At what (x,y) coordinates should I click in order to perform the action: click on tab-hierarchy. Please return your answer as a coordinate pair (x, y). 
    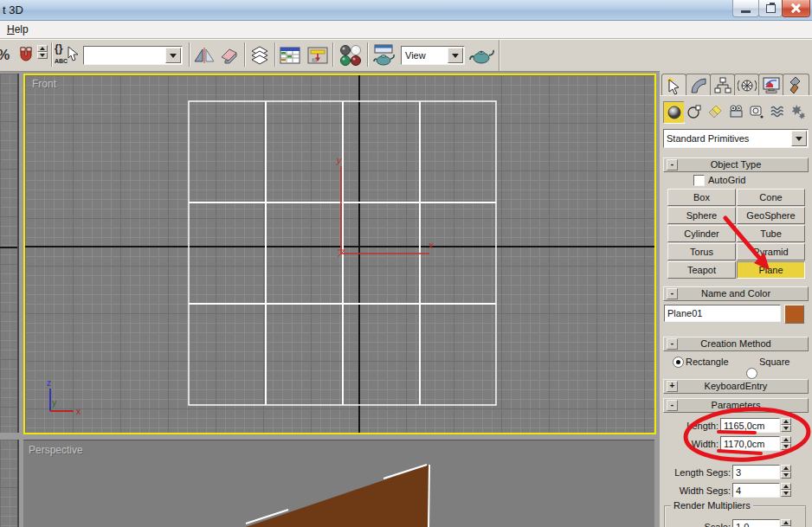
    Looking at the image, I should click on (722, 85).